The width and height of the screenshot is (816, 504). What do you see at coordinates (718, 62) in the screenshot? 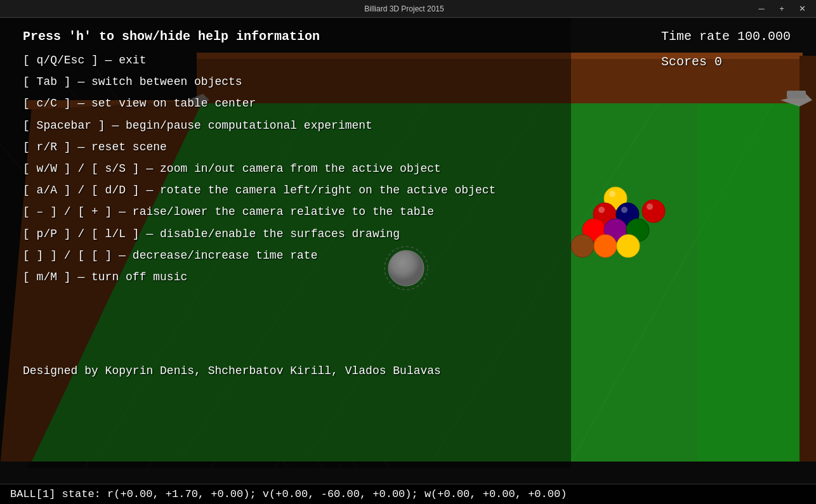
I see `scores-value: 0` at bounding box center [718, 62].